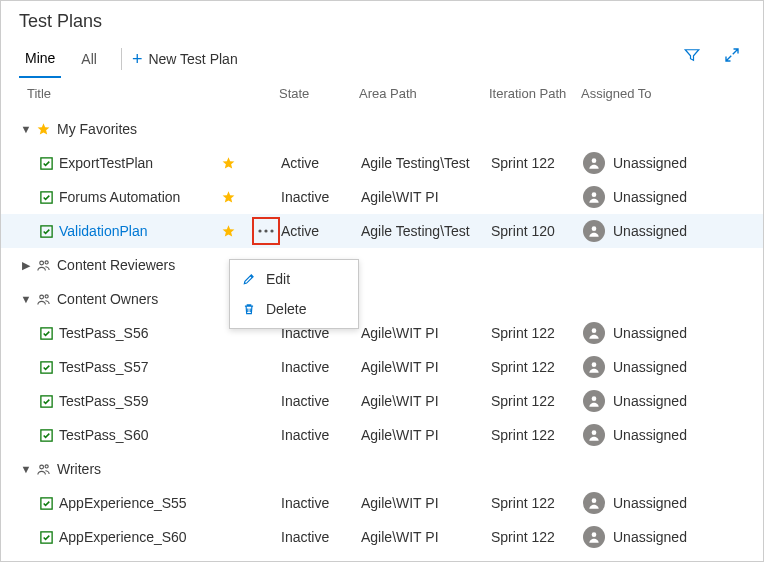 This screenshot has height=562, width=764. I want to click on plan-title: TestPass_S60, so click(140, 435).